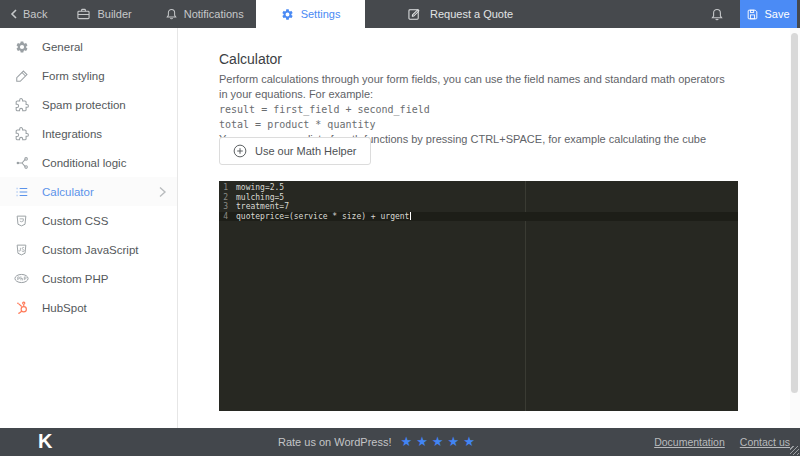 Image resolution: width=800 pixels, height=456 pixels. What do you see at coordinates (162, 192) in the screenshot?
I see `chevron-right-icon` at bounding box center [162, 192].